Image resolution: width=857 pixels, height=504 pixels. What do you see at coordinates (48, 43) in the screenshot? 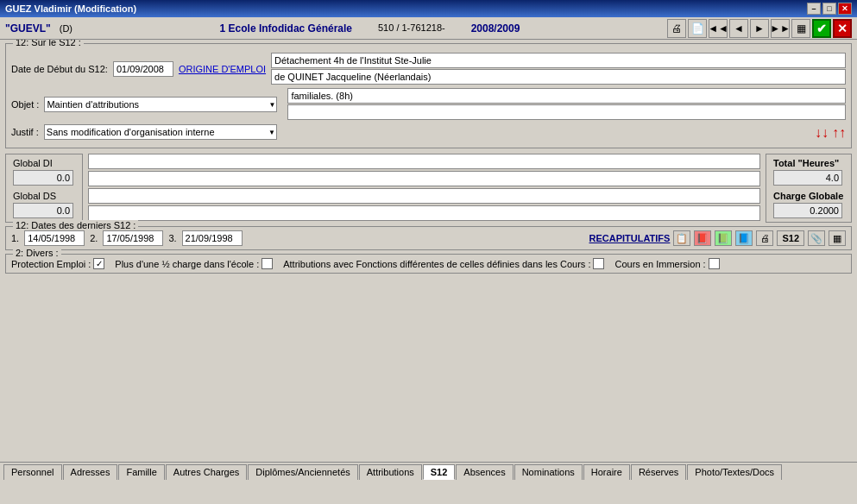
I see `s12-legend: 12: Sur le S12 :` at bounding box center [48, 43].